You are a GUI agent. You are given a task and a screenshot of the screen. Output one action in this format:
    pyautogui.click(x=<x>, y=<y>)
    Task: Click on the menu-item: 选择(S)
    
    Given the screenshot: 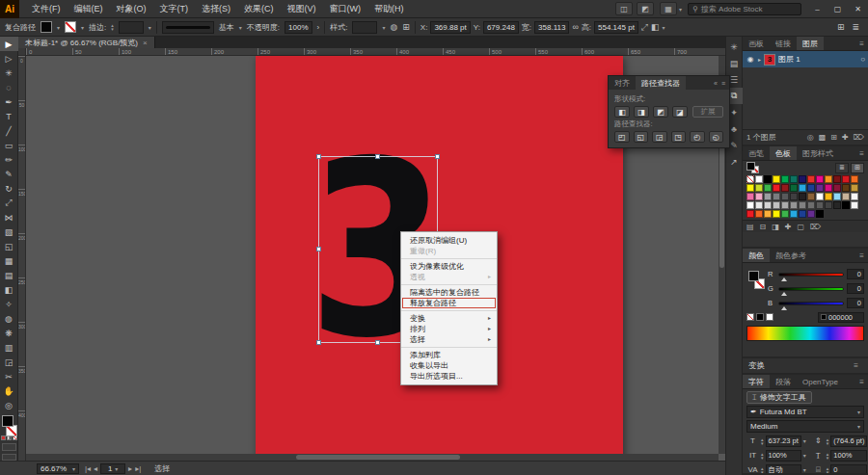 What is the action you would take?
    pyautogui.click(x=216, y=9)
    